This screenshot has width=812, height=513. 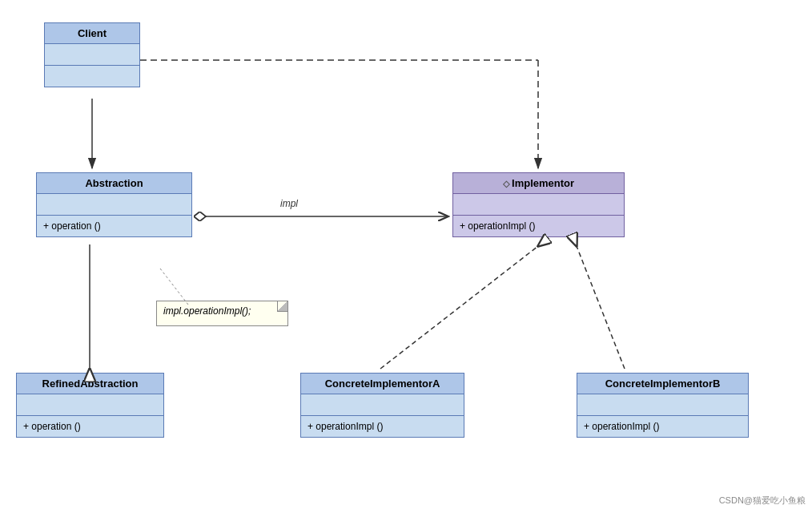 I want to click on concrete-impl-a-operation: + operationImpl (), so click(x=383, y=426).